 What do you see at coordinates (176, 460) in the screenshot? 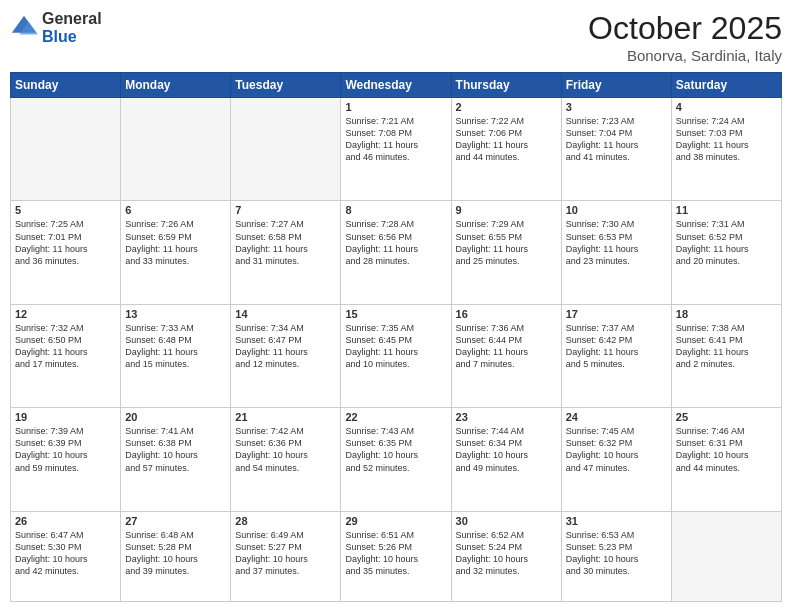
I see `table-row: 20Sunrise: 7:41 AM Sunset: 6:38 PM Dayli…` at bounding box center [176, 460].